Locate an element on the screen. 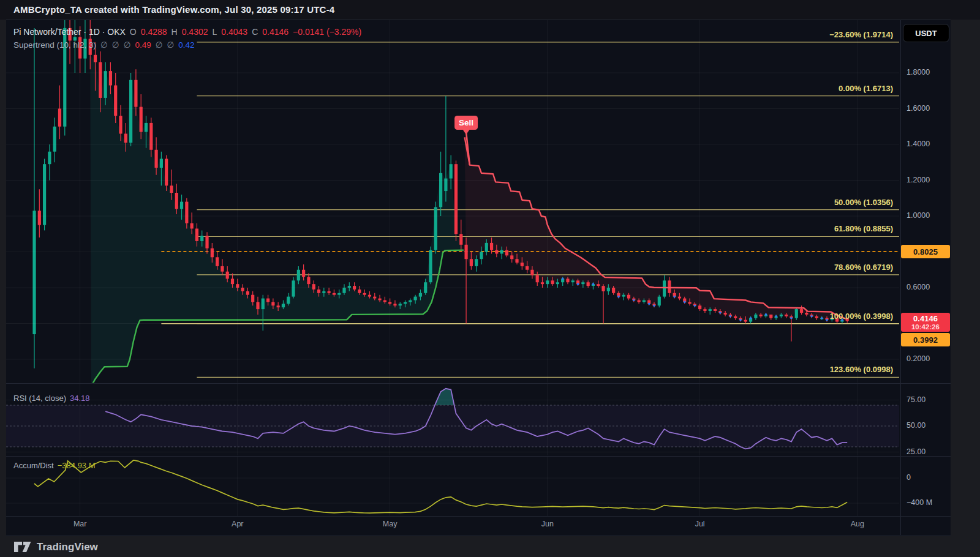 Image resolution: width=980 pixels, height=557 pixels. legend-item: C is located at coordinates (255, 32).